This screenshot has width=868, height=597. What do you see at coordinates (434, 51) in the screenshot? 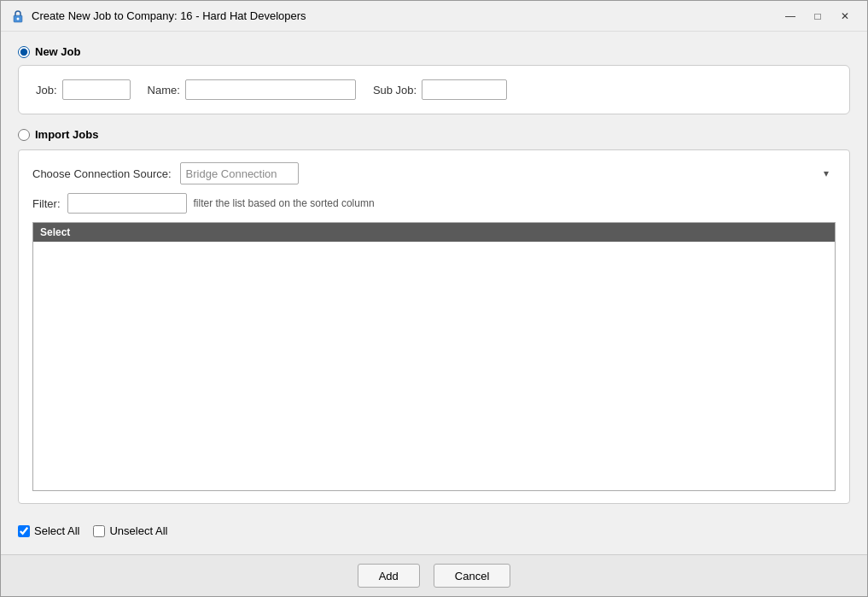
I see `new-job-radio-label: New Job` at bounding box center [434, 51].